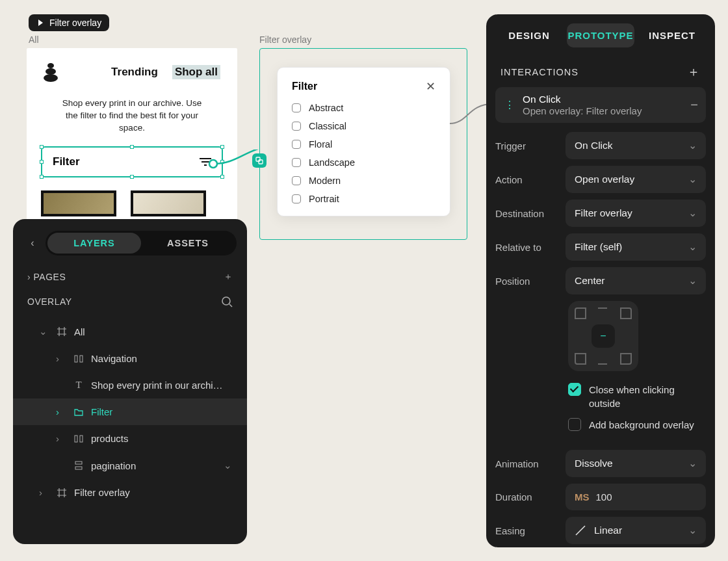 Image resolution: width=728 pixels, height=561 pixels. What do you see at coordinates (601, 35) in the screenshot?
I see `tab-prototype: PROTOTYPE` at bounding box center [601, 35].